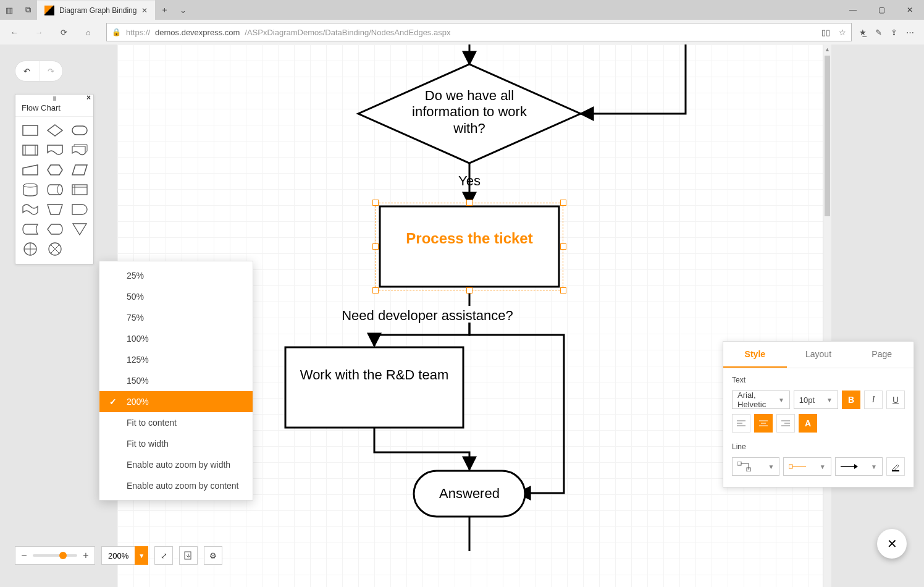 This screenshot has width=924, height=587. Describe the element at coordinates (55, 555) in the screenshot. I see `zoom-track` at that location.